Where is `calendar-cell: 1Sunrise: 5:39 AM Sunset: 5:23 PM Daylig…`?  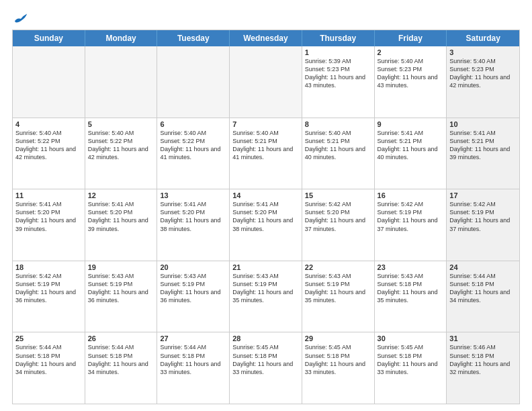
calendar-cell: 1Sunrise: 5:39 AM Sunset: 5:23 PM Daylig… is located at coordinates (339, 82).